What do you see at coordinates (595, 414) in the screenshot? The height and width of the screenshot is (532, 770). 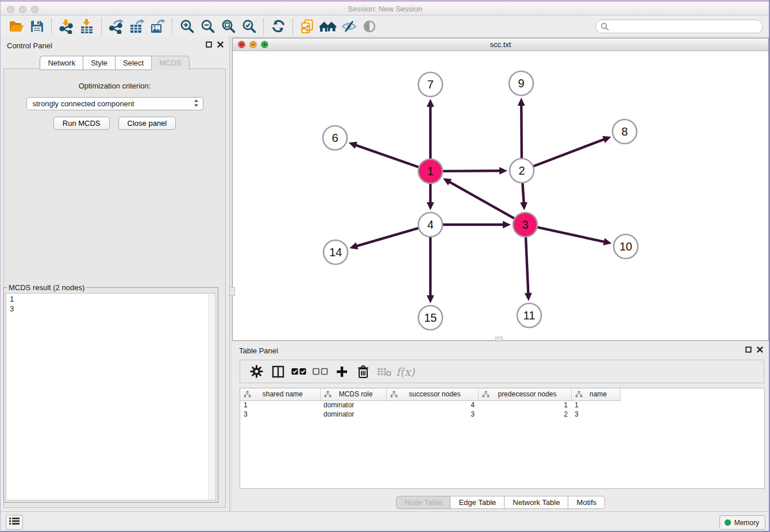 I see `cell-name: 3` at bounding box center [595, 414].